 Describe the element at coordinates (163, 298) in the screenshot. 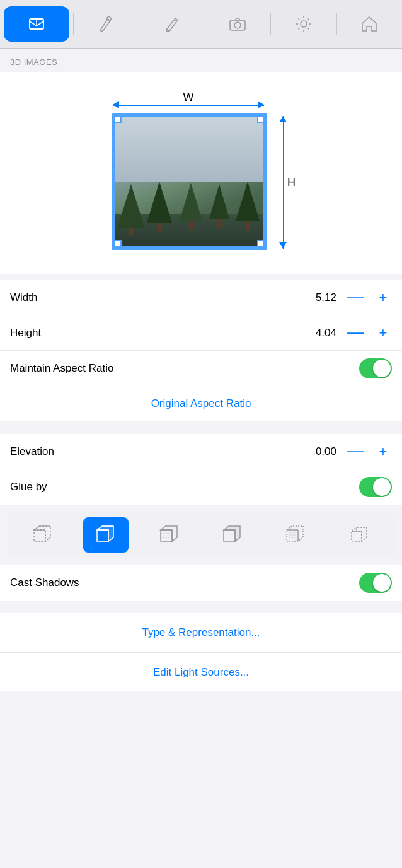

I see `width-label: Width` at that location.